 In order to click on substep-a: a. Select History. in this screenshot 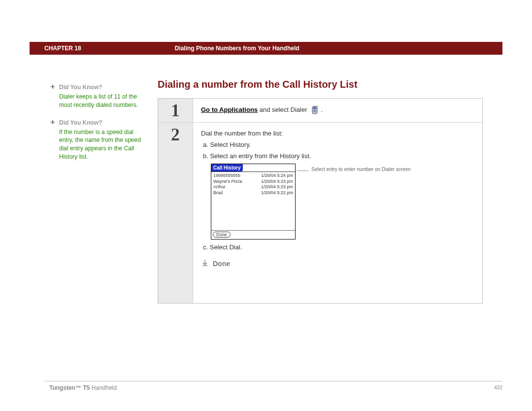, I will do `click(339, 145)`.